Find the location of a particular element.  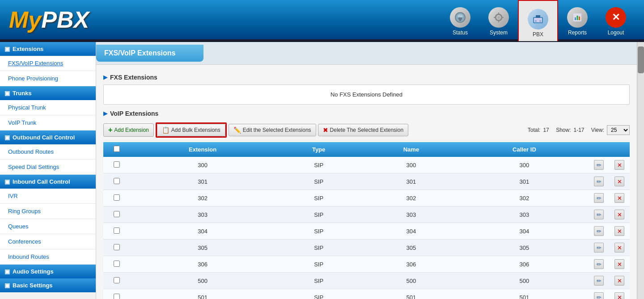

cell-type-5: SIP is located at coordinates (318, 248).